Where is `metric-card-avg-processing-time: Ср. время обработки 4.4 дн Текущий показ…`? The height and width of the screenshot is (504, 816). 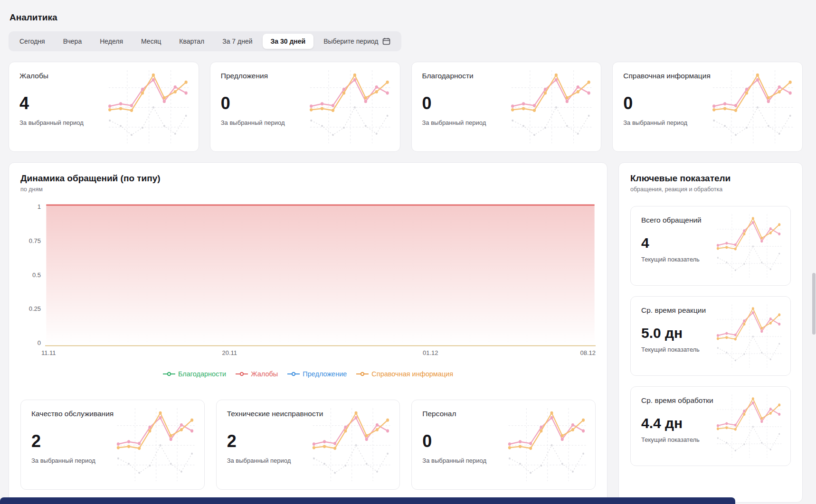 metric-card-avg-processing-time: Ср. время обработки 4.4 дн Текущий показ… is located at coordinates (711, 426).